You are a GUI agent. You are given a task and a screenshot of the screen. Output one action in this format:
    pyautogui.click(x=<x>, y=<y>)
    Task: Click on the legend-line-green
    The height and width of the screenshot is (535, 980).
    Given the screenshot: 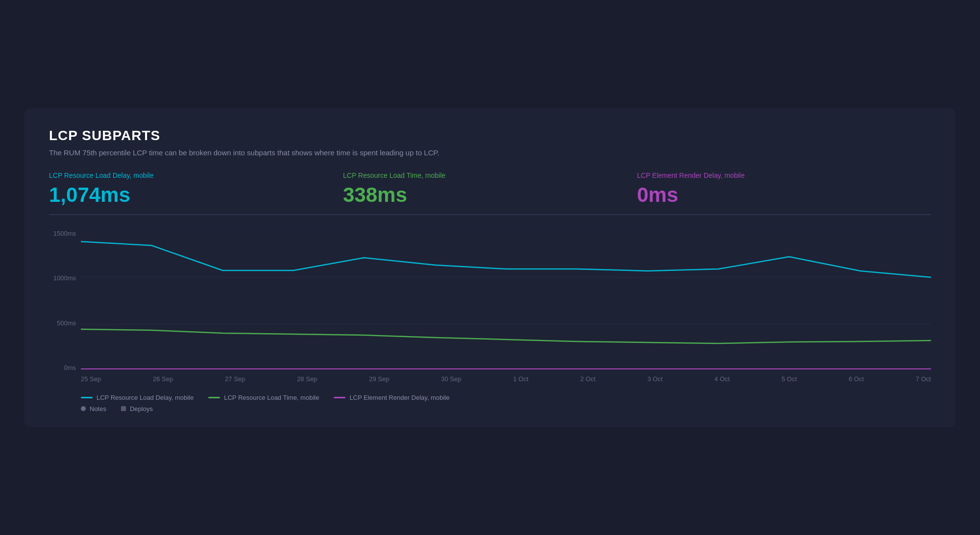 What is the action you would take?
    pyautogui.click(x=214, y=398)
    